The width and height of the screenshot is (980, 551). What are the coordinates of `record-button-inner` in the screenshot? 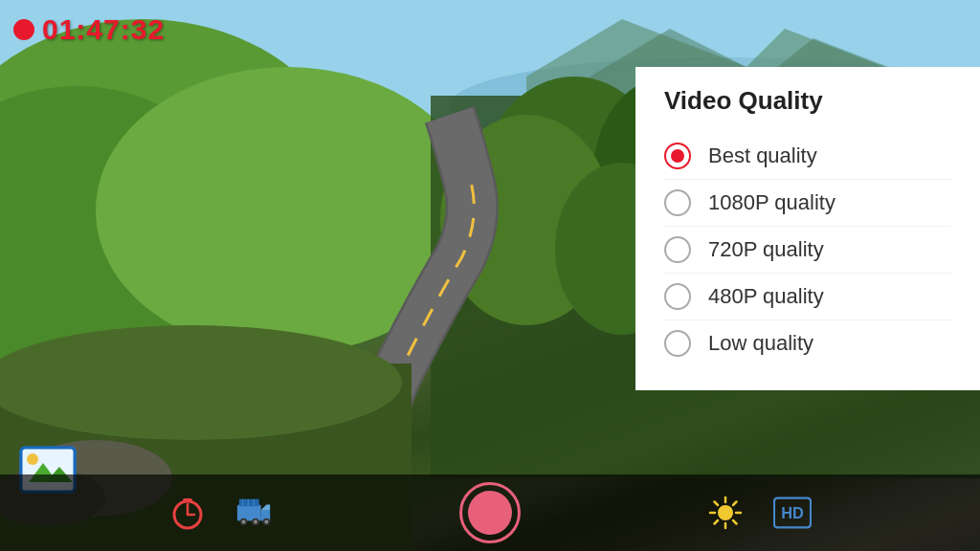 It's located at (490, 513).